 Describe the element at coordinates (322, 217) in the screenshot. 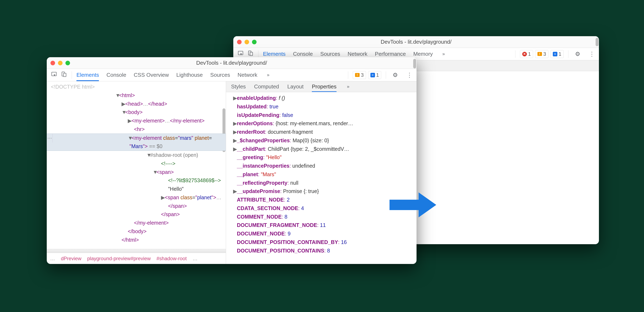

I see `property-row: COMMENT_NODE: 8` at that location.